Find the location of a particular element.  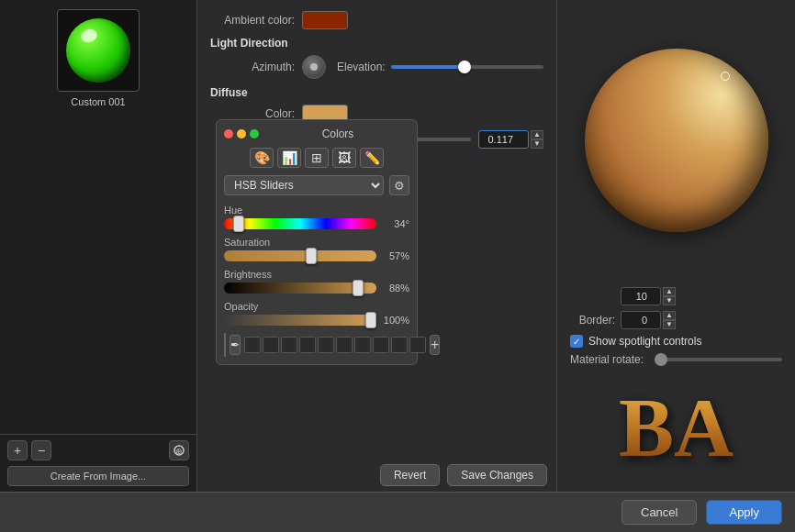

opacity-row: Opacity ▲ 100% is located at coordinates (317, 314).